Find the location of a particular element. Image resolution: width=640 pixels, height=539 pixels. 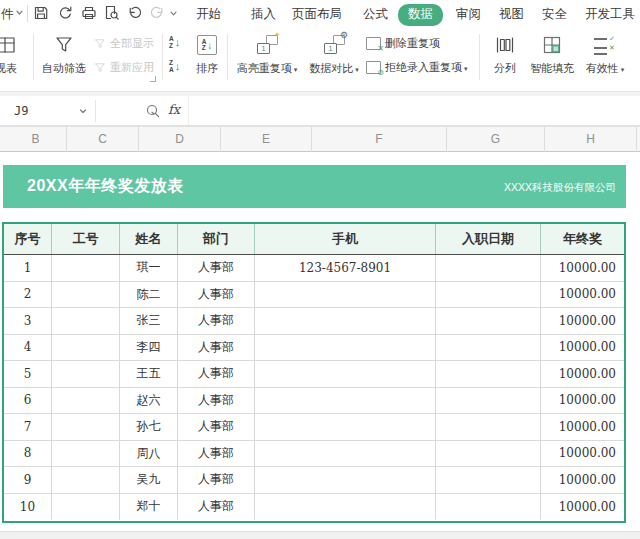

print-preview-icon is located at coordinates (112, 13).